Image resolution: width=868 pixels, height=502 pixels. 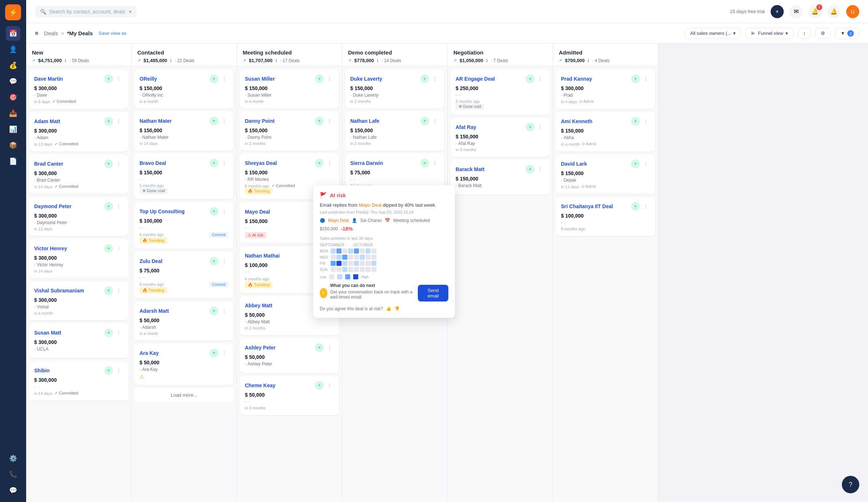 I want to click on sidebar-item-contacts: 👤, so click(x=13, y=49).